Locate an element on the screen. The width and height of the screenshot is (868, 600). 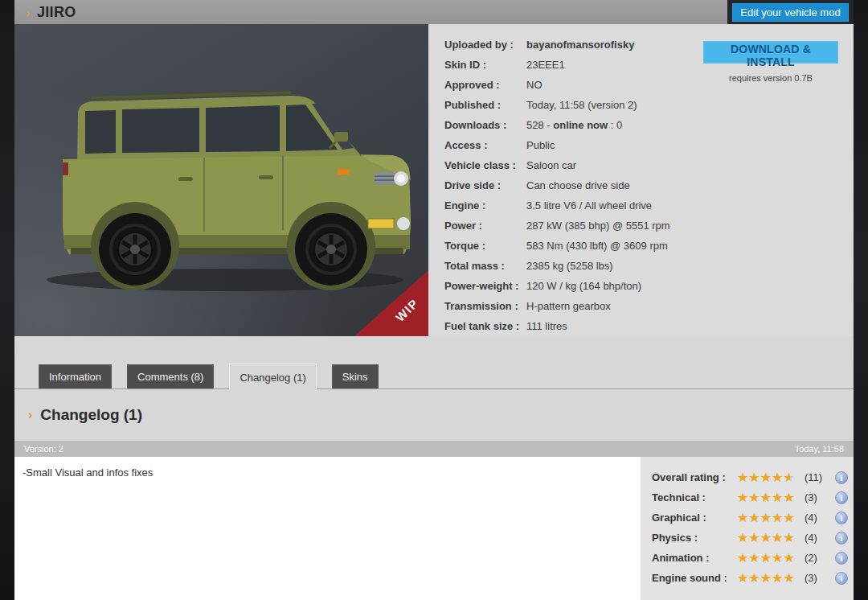
edit-vehicle-mod-button: Edit your vehicle mod is located at coordinates (790, 13).